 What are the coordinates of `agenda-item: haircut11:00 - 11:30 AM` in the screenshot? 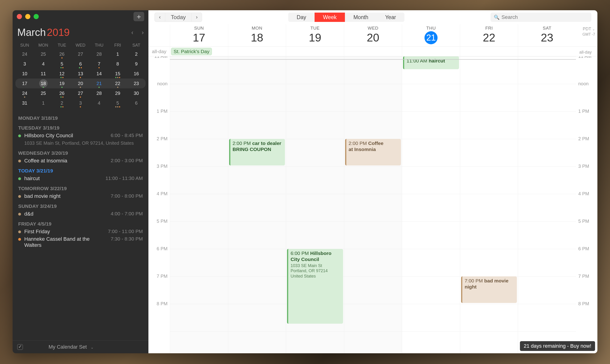 It's located at (81, 179).